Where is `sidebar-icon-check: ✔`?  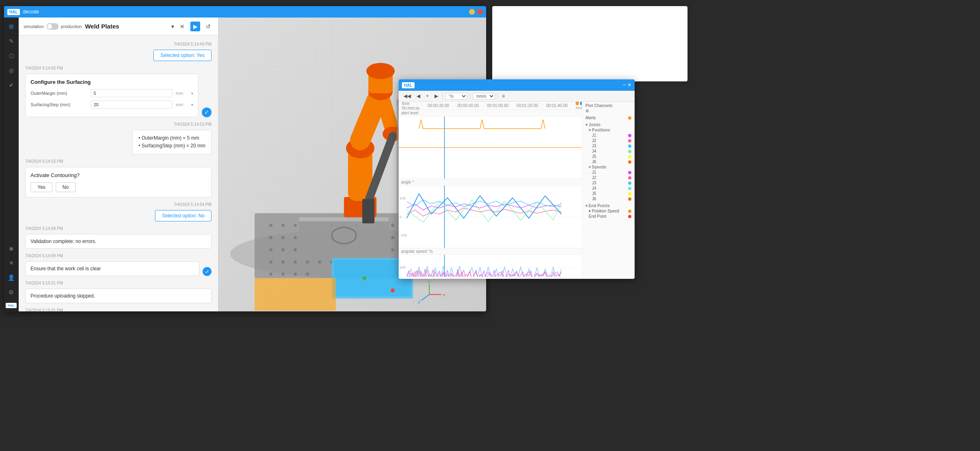 sidebar-icon-check: ✔ is located at coordinates (11, 85).